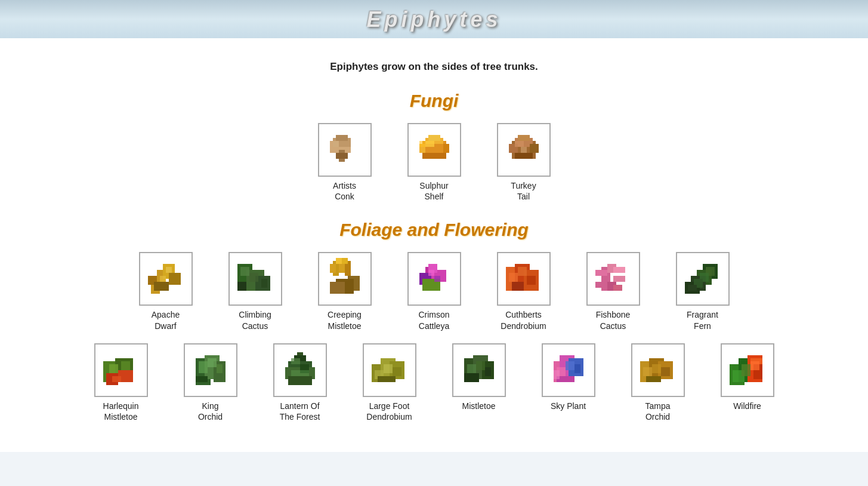  Describe the element at coordinates (478, 406) in the screenshot. I see `item-label: Mistletoe` at that location.